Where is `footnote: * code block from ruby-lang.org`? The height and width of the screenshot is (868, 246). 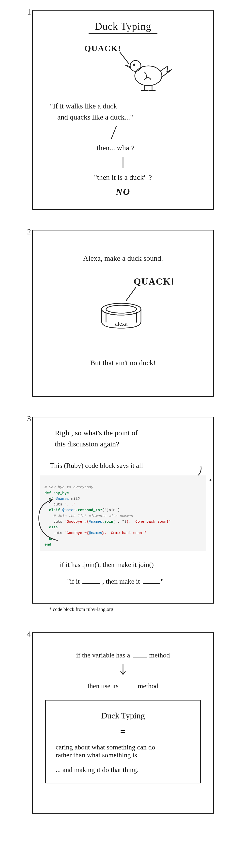 footnote: * code block from ruby-lang.org is located at coordinates (138, 609).